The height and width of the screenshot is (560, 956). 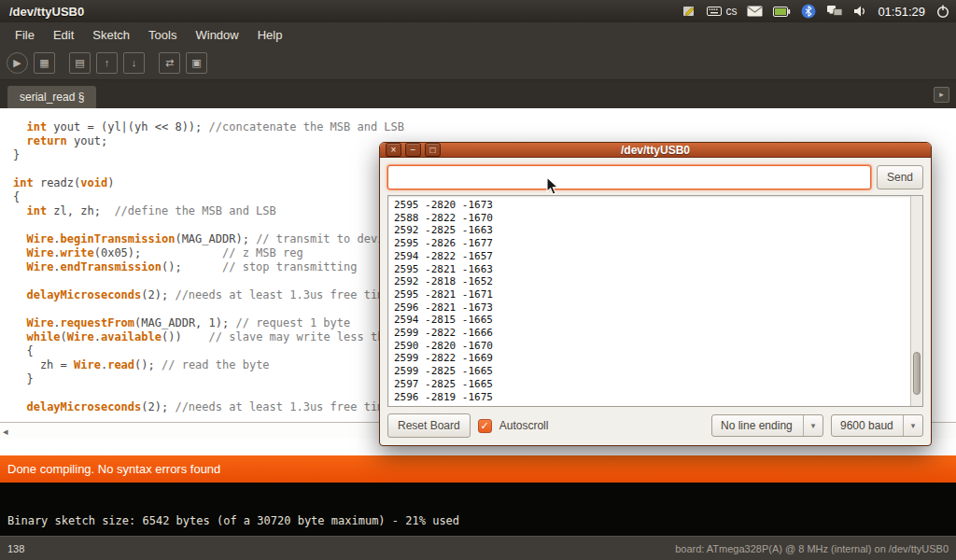 What do you see at coordinates (52, 97) in the screenshot?
I see `tab-serial-read: serial_read §` at bounding box center [52, 97].